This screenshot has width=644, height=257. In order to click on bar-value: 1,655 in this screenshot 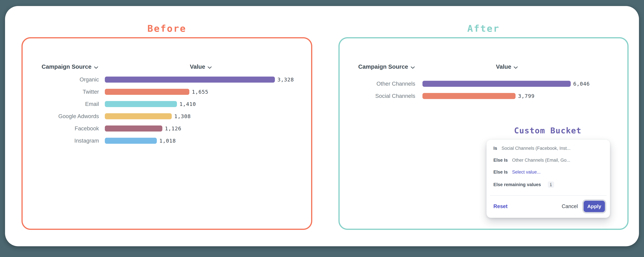, I will do `click(200, 92)`.